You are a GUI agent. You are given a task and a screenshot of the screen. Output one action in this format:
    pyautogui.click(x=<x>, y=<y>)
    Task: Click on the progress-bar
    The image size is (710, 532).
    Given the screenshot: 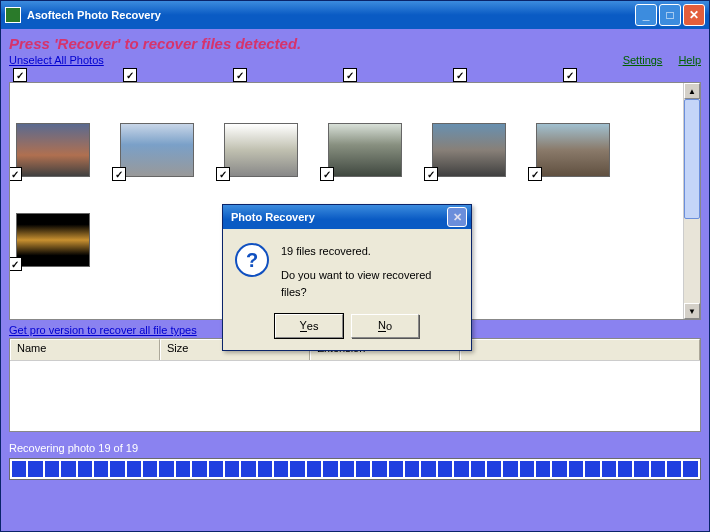 What is the action you would take?
    pyautogui.click(x=355, y=469)
    